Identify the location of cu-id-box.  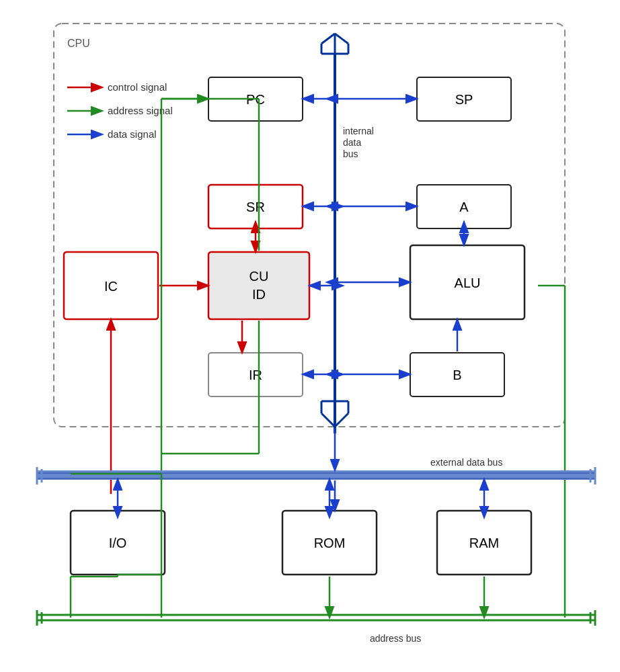
(259, 286).